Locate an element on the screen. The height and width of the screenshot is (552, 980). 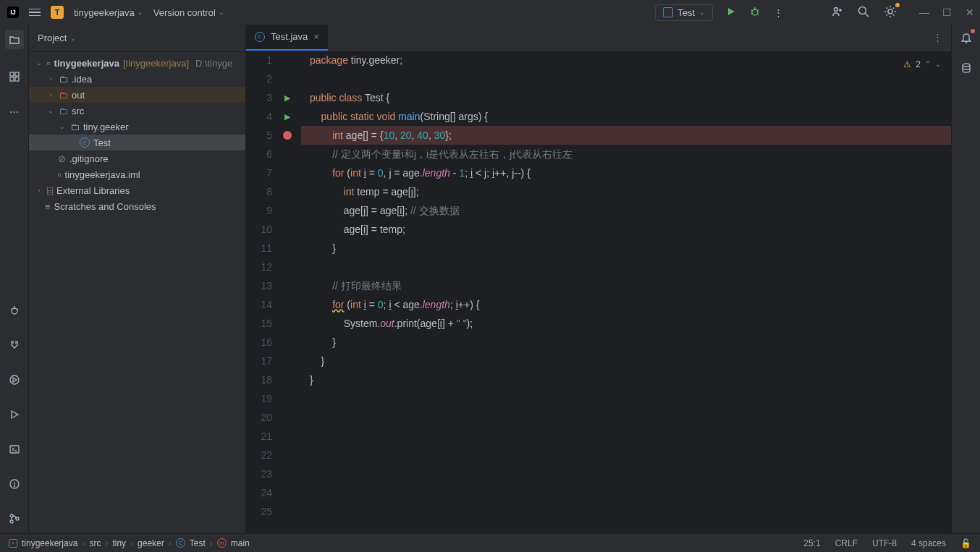
readonly-icon: 🔓 is located at coordinates (966, 543).